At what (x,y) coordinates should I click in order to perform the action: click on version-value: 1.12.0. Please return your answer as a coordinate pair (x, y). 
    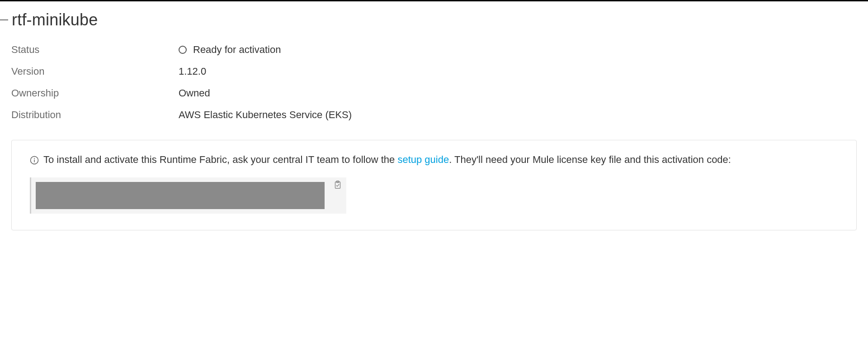
    Looking at the image, I should click on (518, 72).